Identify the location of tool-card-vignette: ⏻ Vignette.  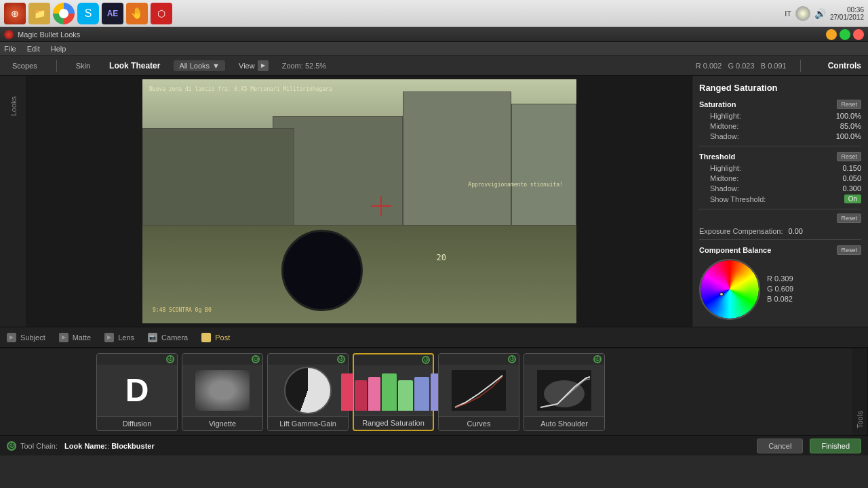
(222, 392).